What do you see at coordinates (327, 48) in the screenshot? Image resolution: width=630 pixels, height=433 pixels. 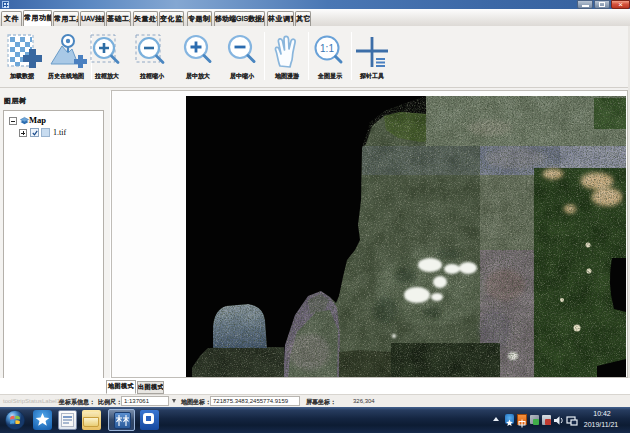 I see `svg-text: 1:1` at bounding box center [327, 48].